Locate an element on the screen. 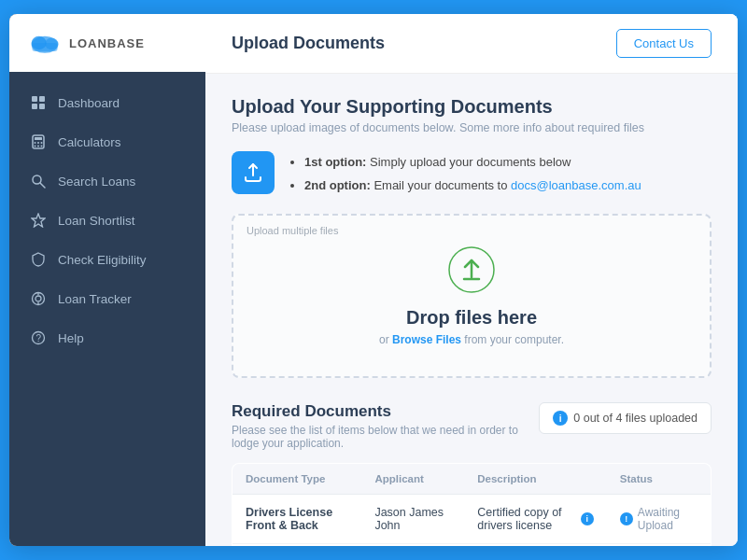  upload-icon-box is located at coordinates (253, 173).